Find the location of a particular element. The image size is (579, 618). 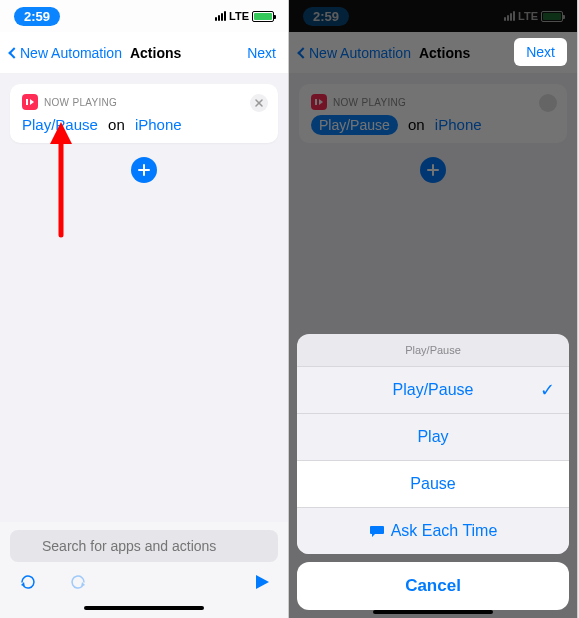

status-bar: 2:59 LTE is located at coordinates (144, 16).